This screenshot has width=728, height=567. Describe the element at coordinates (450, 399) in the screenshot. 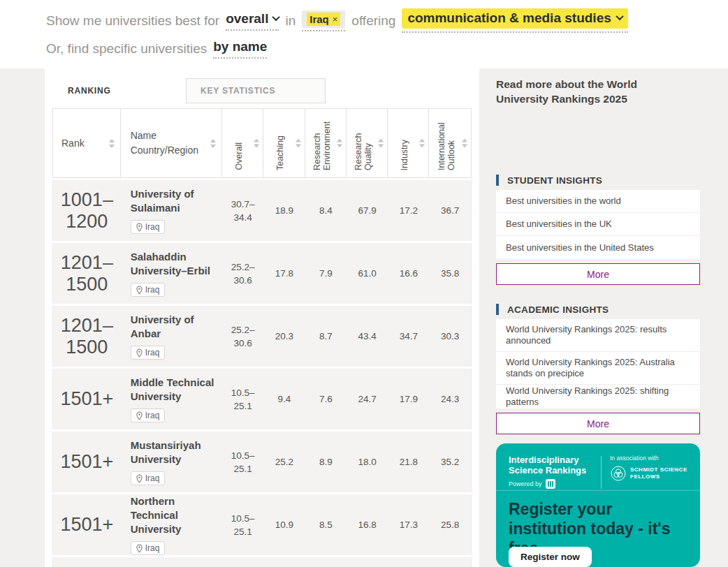

I see `international-outlook-cell: 24.3` at that location.